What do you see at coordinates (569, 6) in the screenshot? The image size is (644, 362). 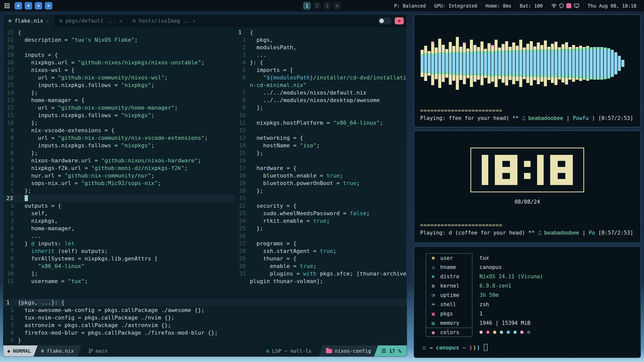 I see `color-app-icon` at bounding box center [569, 6].